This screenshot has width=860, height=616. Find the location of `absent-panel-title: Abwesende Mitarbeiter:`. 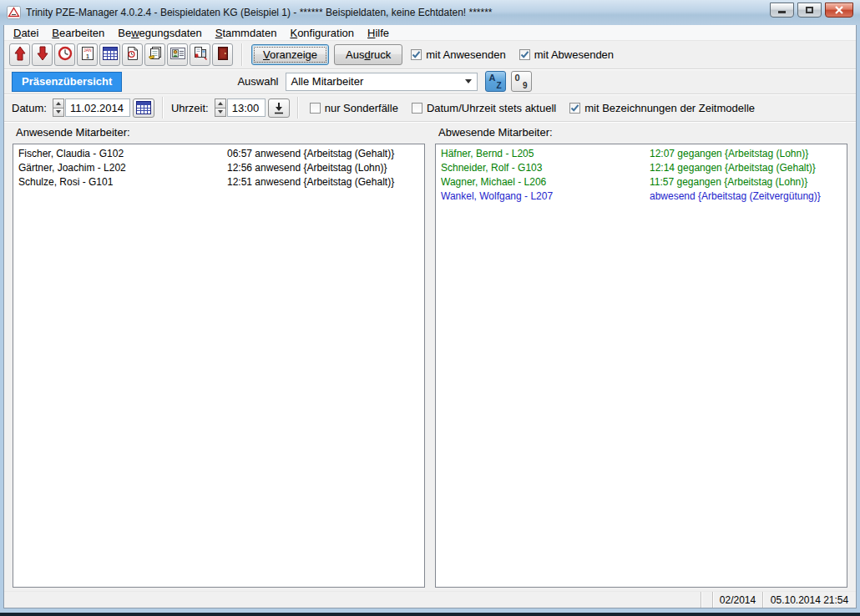

absent-panel-title: Abwesende Mitarbeiter: is located at coordinates (641, 135).